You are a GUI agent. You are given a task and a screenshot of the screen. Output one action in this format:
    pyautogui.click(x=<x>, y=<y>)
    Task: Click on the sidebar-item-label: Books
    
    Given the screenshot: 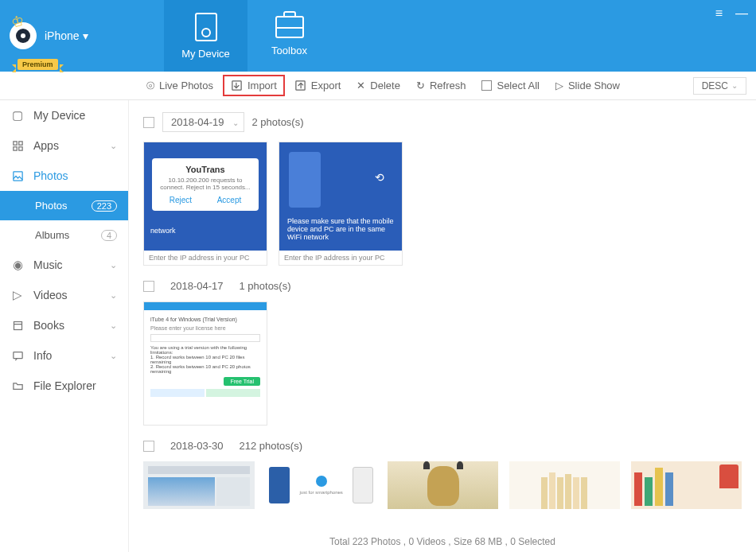 What is the action you would take?
    pyautogui.click(x=49, y=325)
    